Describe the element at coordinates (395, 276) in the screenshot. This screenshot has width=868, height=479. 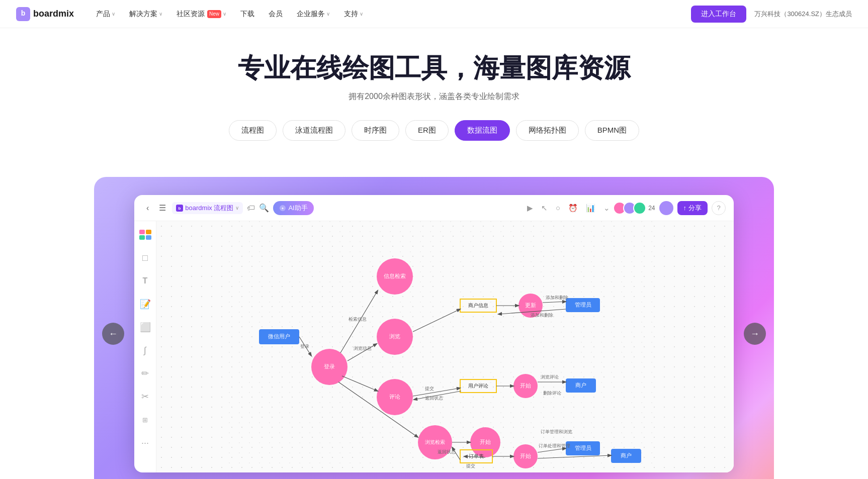
I see `svg-text: 信息检索` at that location.